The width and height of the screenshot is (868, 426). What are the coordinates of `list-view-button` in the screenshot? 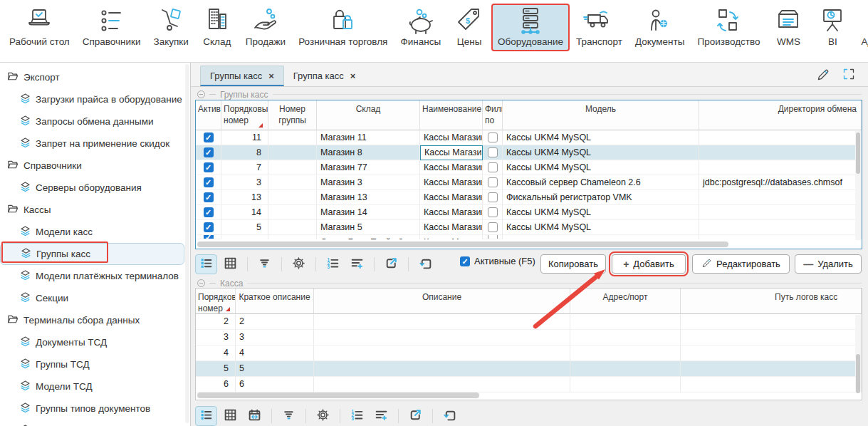 It's located at (206, 264).